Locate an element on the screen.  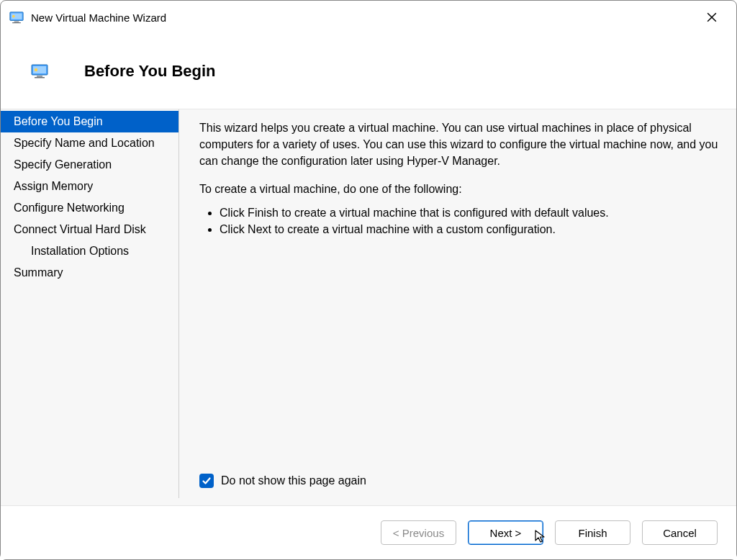
wizard-header: Before You Begin is located at coordinates (368, 71).